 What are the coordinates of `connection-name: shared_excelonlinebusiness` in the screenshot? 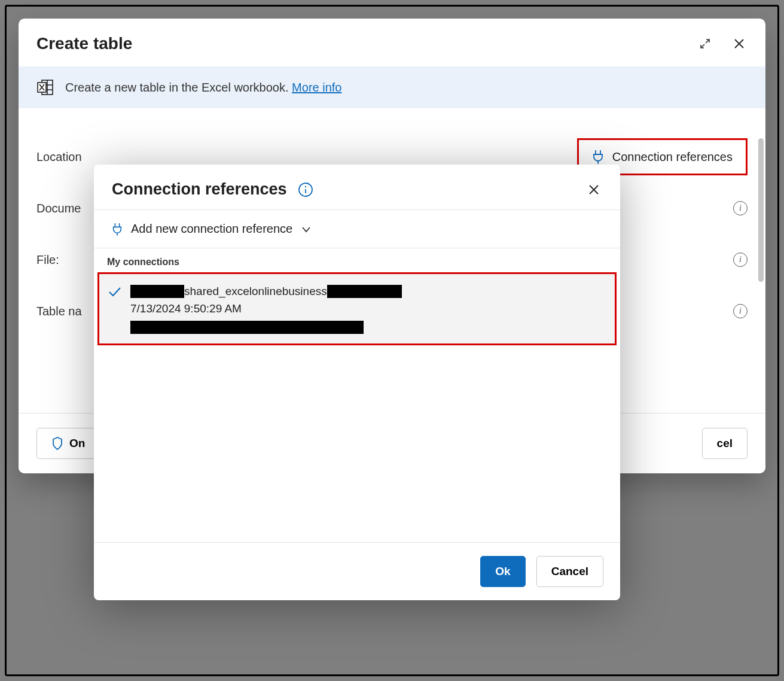 It's located at (266, 291).